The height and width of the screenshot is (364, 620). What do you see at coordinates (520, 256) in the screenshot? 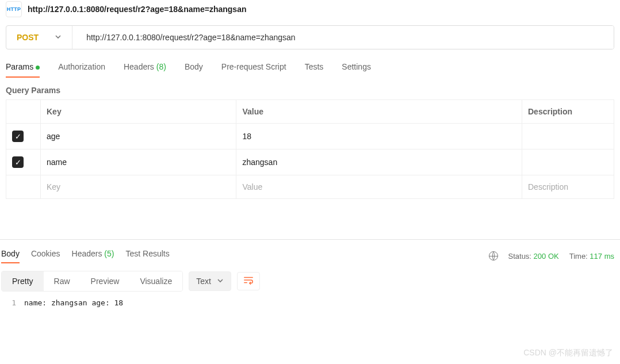
I see `status-label: Status:` at bounding box center [520, 256].